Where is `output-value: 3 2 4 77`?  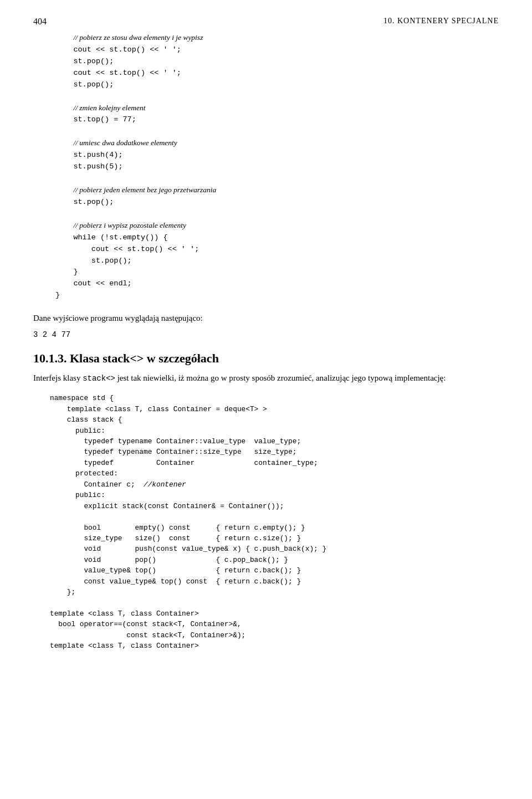
output-value: 3 2 4 77 is located at coordinates (266, 335).